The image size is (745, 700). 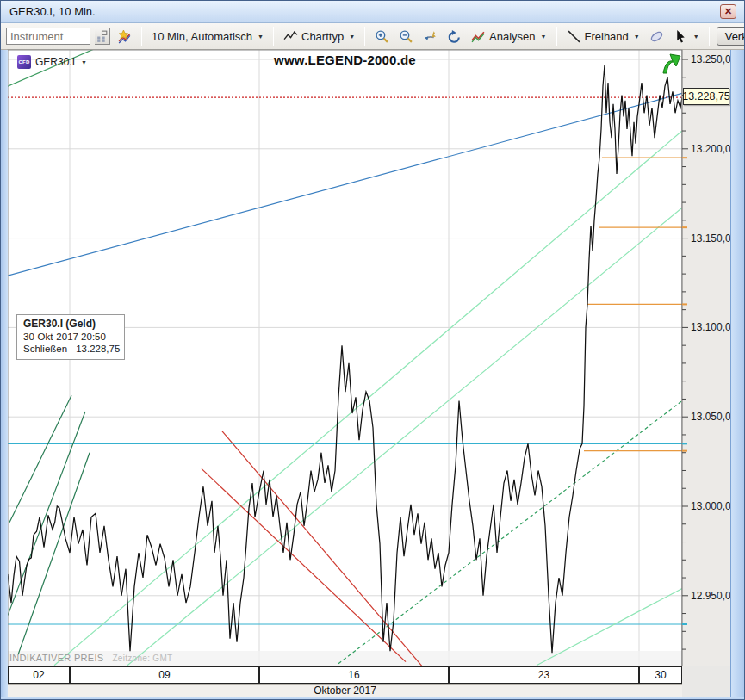 What do you see at coordinates (71, 324) in the screenshot?
I see `tooltip-title: GER30.I (Geld)` at bounding box center [71, 324].